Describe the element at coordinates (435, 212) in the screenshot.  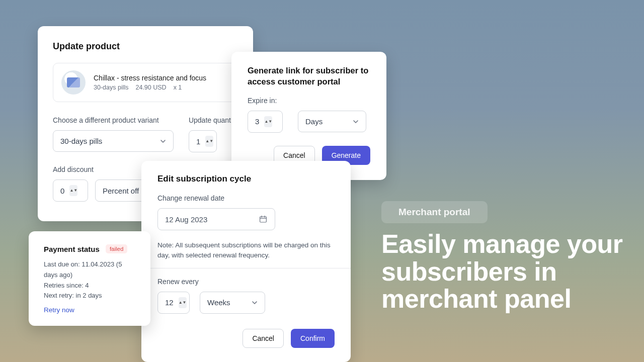
I see `merchant-portal-pill: Merchant portal` at that location.